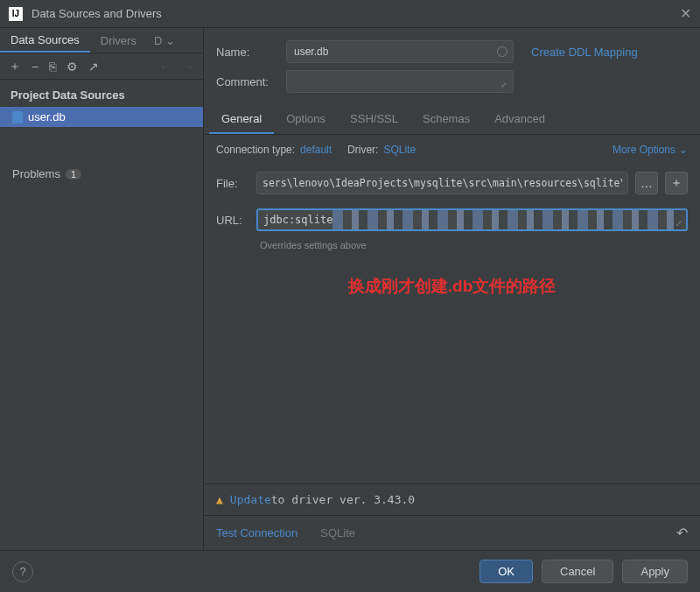 This screenshot has width=700, height=592. Describe the element at coordinates (16, 14) in the screenshot. I see `app-icon: IJ` at that location.